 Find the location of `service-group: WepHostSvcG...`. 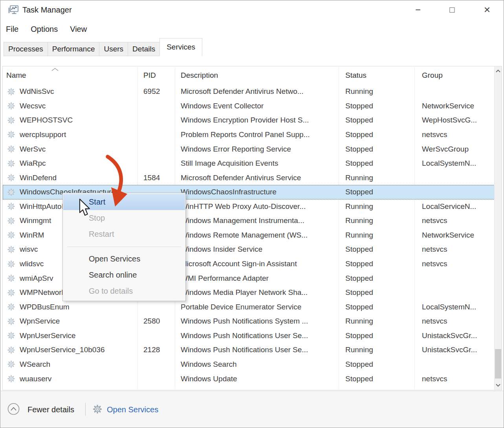

service-group: WepHostSvcG... is located at coordinates (449, 120).